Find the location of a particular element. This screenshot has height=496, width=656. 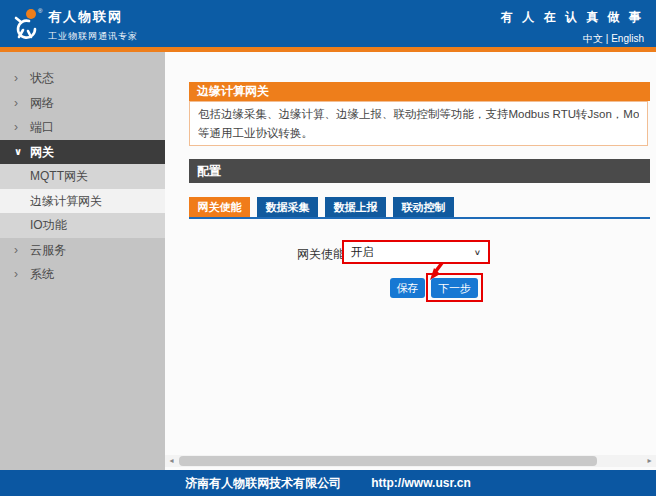

sidebar-item-edge-computing-gateway: 边缘计算网关 is located at coordinates (82, 202).